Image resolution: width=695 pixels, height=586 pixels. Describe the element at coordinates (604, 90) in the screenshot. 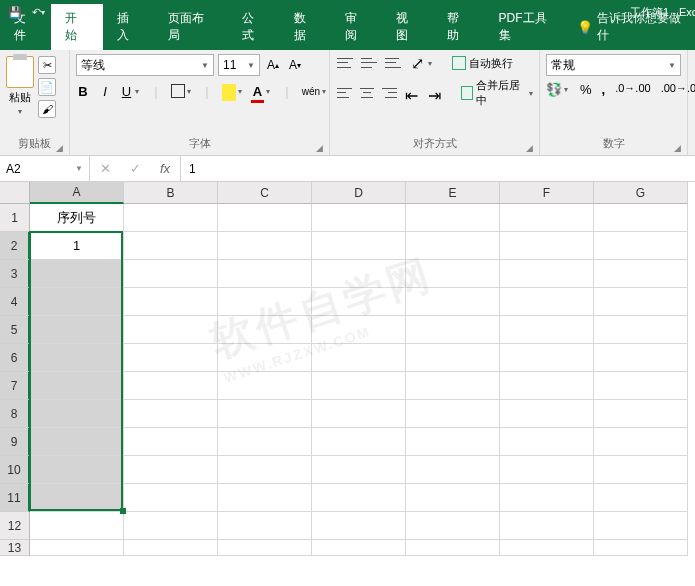

I see `comma-format-button: ,` at that location.